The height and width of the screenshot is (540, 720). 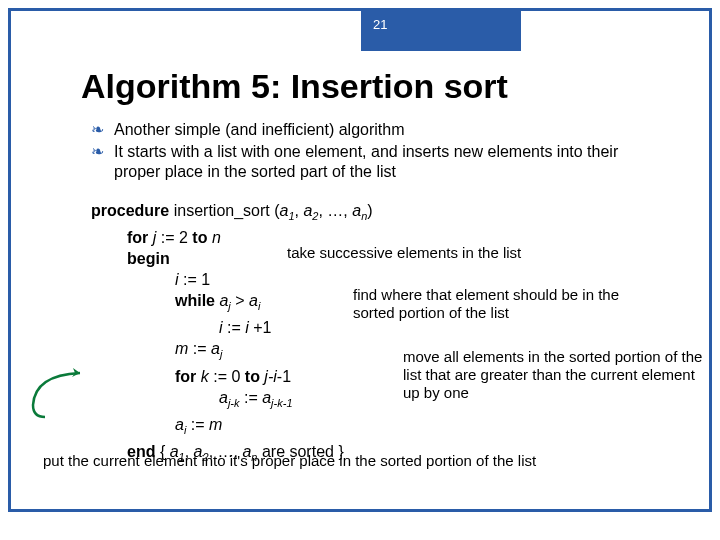 I want to click on list-item: ❧ Another simple (and inefficient) algor…, so click(x=375, y=130).